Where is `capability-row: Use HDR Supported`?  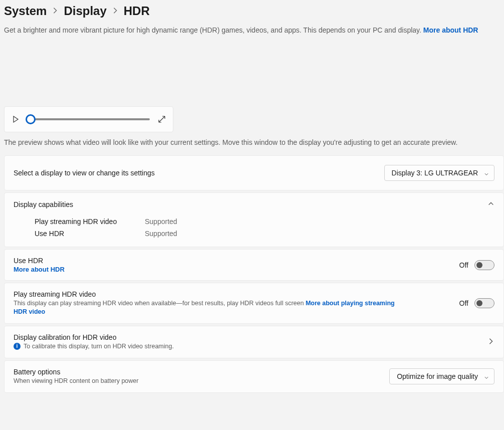
capability-row: Use HDR Supported is located at coordinates (265, 234).